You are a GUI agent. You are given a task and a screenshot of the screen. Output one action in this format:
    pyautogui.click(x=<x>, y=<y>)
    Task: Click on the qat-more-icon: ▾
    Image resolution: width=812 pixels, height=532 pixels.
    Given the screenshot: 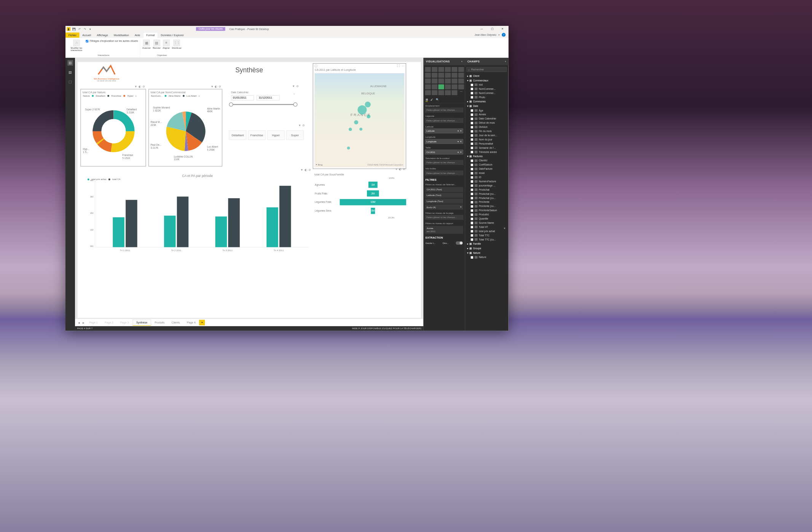 What is the action you would take?
    pyautogui.click(x=90, y=29)
    